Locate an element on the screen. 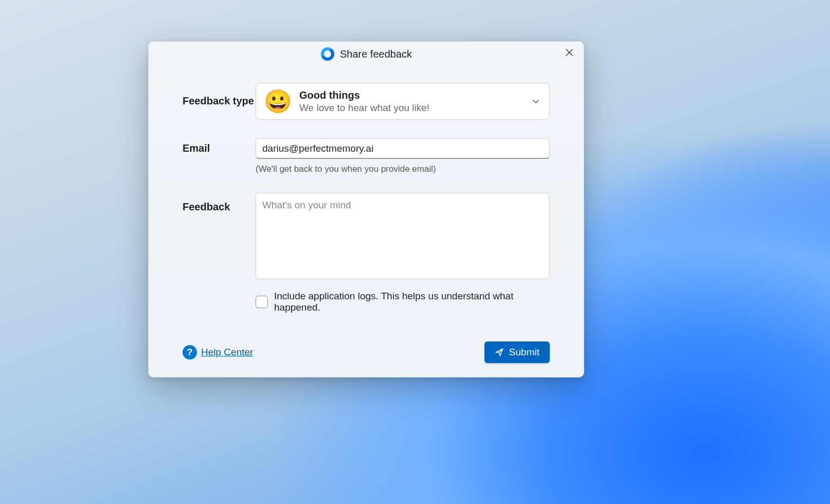 Image resolution: width=830 pixels, height=504 pixels. feedback-textarea is located at coordinates (403, 236).